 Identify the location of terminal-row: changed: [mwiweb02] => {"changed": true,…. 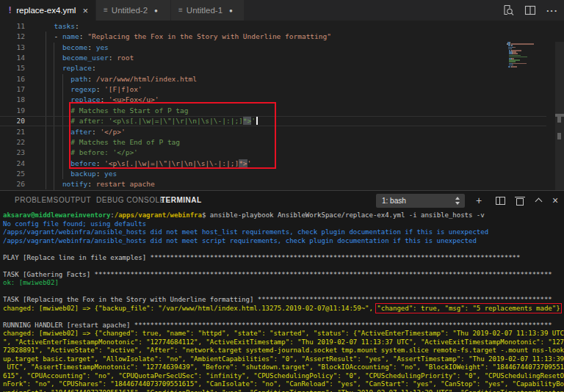
(283, 334).